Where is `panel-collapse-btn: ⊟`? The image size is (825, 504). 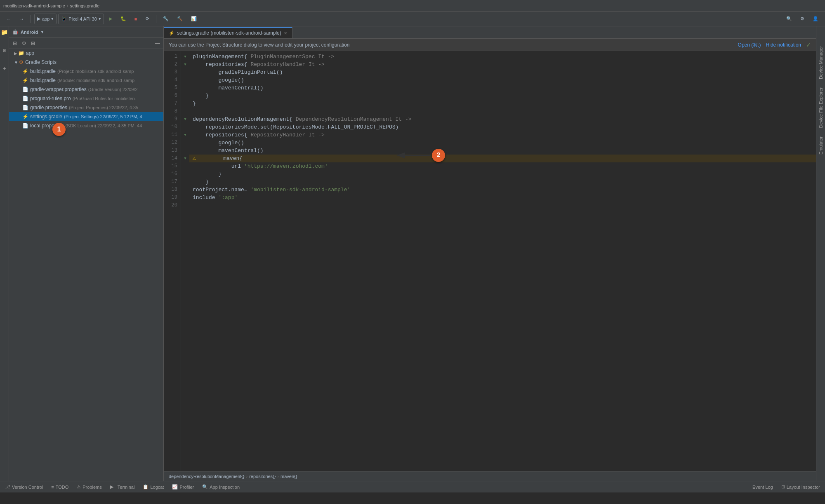 panel-collapse-btn: ⊟ is located at coordinates (15, 43).